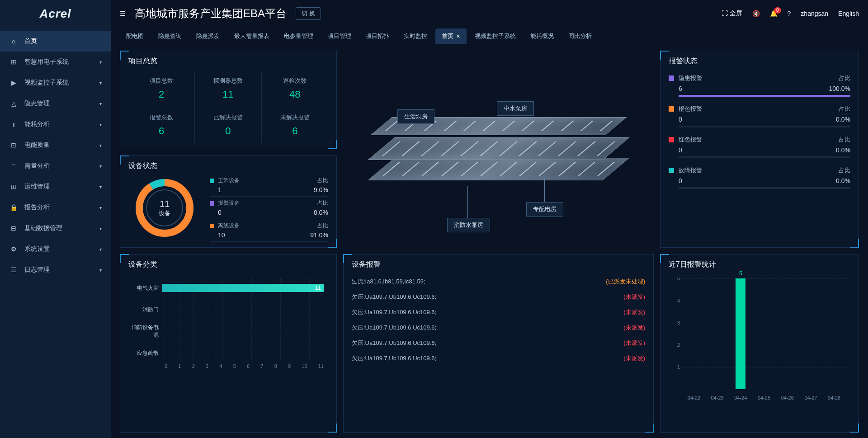  Describe the element at coordinates (308, 14) in the screenshot. I see `switch-button: 切 换` at that location.